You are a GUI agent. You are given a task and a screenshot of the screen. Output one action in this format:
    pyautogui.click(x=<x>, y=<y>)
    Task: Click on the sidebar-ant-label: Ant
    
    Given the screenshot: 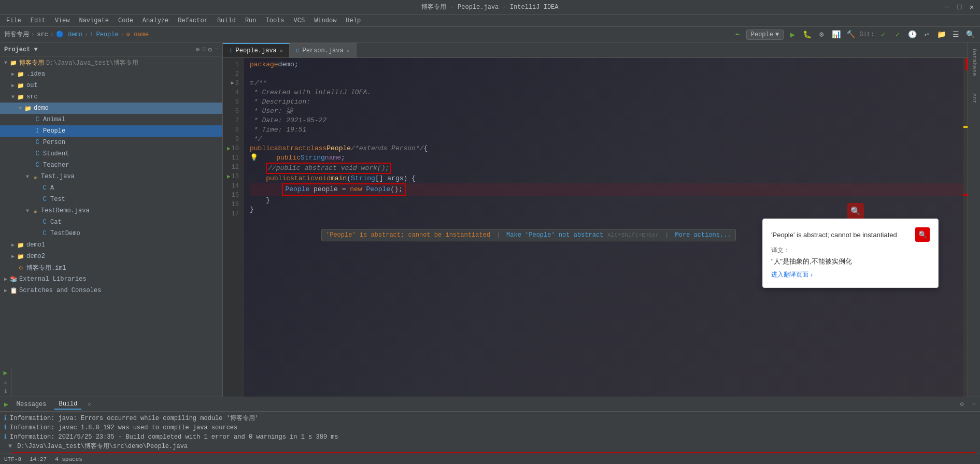 What is the action you would take?
    pyautogui.click(x=974, y=98)
    